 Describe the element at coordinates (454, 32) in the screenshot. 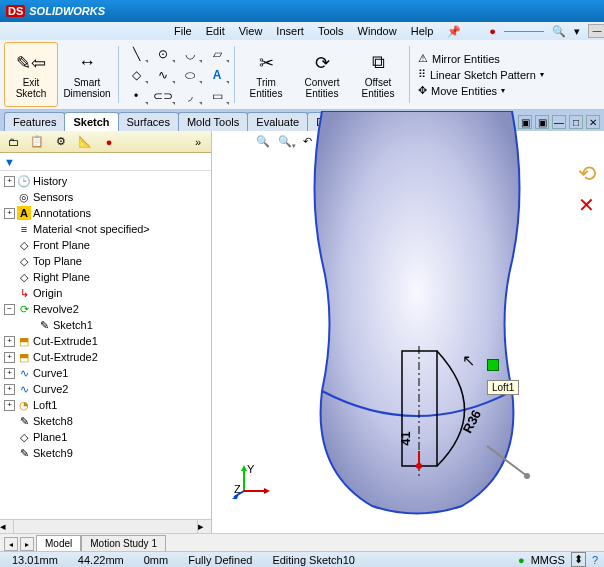

I see `menu-pin-icon: 📌` at that location.